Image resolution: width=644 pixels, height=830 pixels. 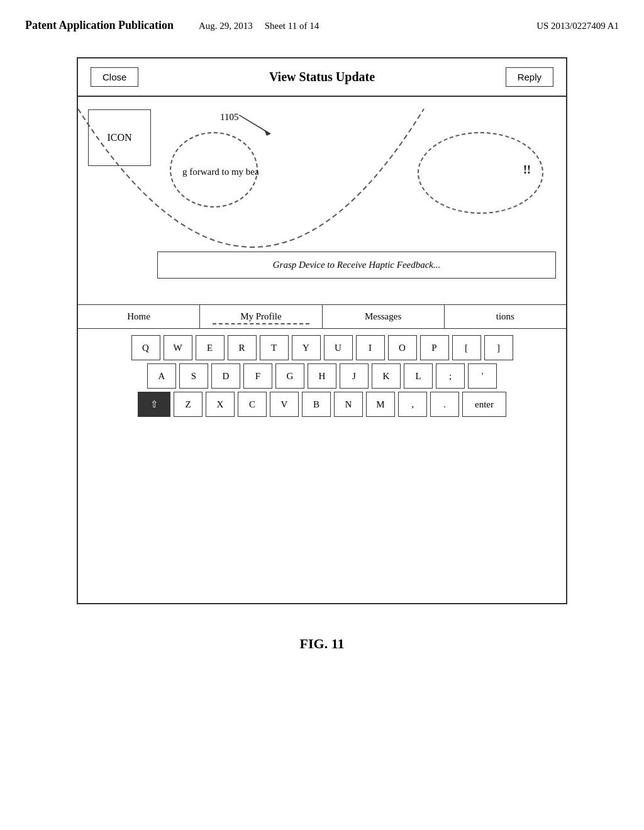 What do you see at coordinates (322, 377) in the screenshot?
I see `keyboard-area: Q W E R T Y U I O P [ ] A S D F G H` at bounding box center [322, 377].